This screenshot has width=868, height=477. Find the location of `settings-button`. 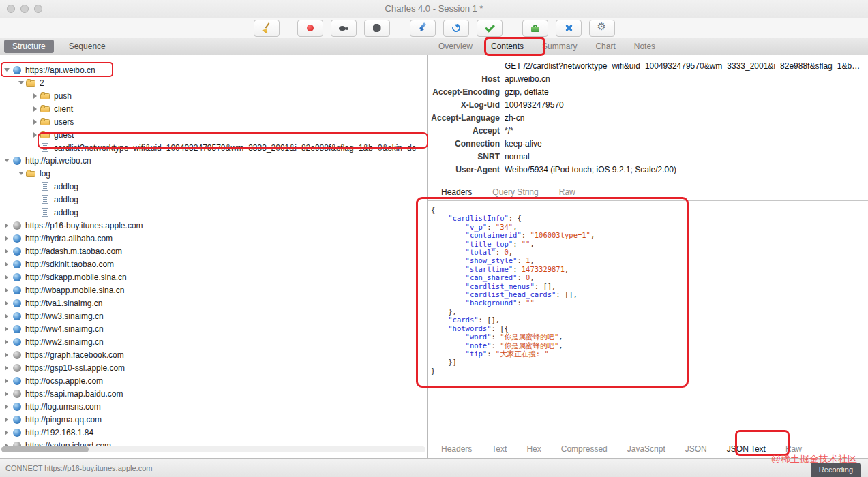

settings-button is located at coordinates (602, 29).